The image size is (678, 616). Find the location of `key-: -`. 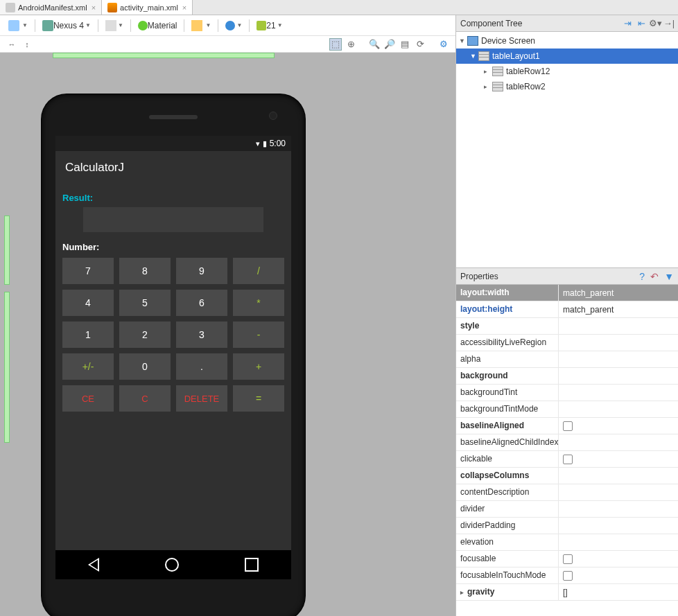

key-: - is located at coordinates (259, 335).